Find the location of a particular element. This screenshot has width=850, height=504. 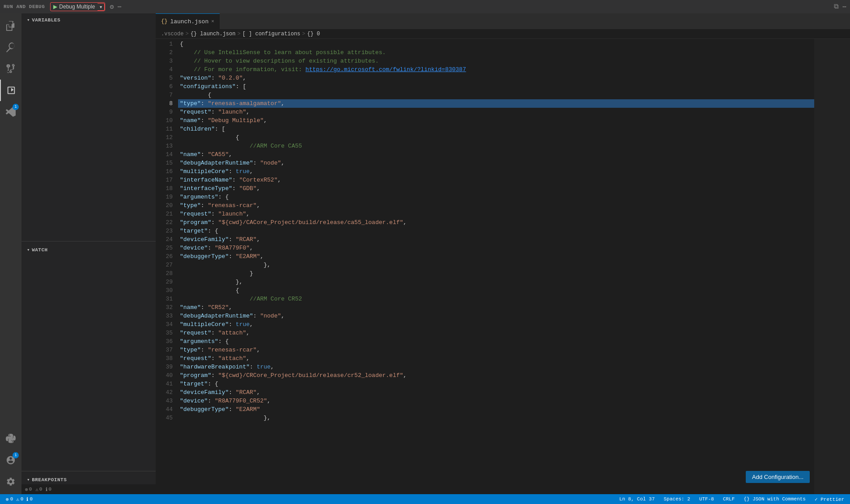

code-line-26: "debuggerType": "E2ARM", is located at coordinates (496, 257).